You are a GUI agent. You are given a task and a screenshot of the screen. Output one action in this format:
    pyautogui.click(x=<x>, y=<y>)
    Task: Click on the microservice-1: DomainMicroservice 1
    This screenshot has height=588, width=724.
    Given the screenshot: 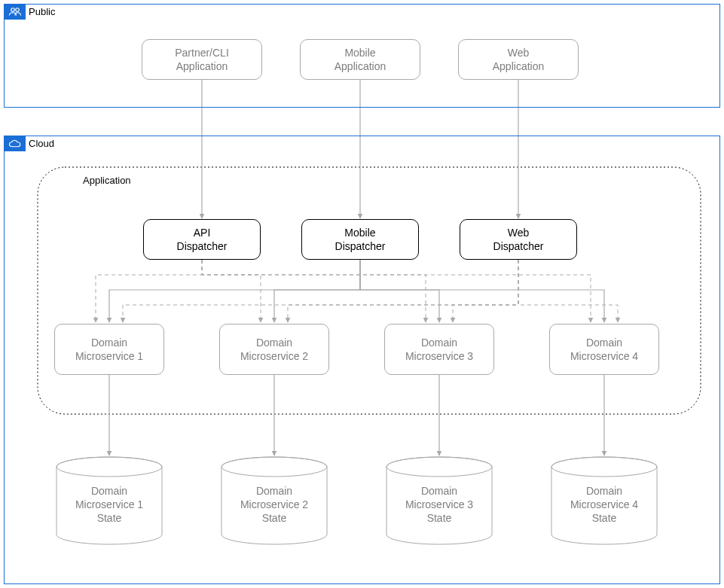 What is the action you would take?
    pyautogui.click(x=109, y=349)
    